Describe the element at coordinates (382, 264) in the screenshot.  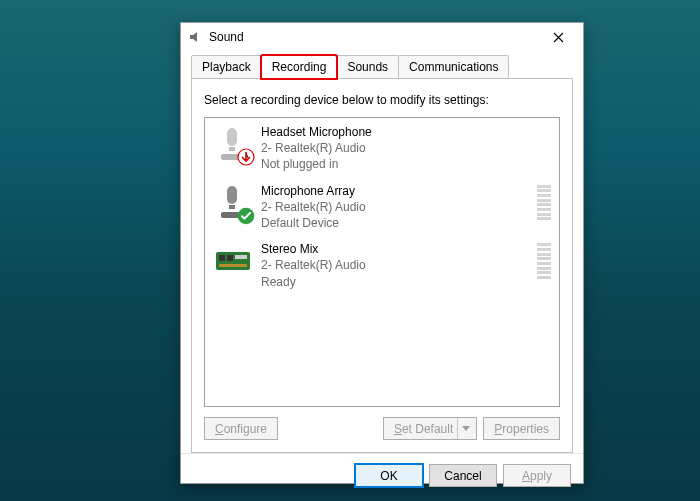
I see `list-item: Stereo Mix 2- Realtek(R) Audio Ready` at that location.